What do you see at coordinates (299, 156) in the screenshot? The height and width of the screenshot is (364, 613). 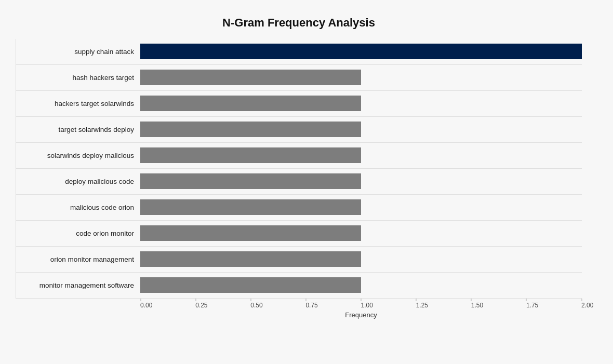 I see `bar-row: solarwinds deploy malicious` at bounding box center [299, 156].